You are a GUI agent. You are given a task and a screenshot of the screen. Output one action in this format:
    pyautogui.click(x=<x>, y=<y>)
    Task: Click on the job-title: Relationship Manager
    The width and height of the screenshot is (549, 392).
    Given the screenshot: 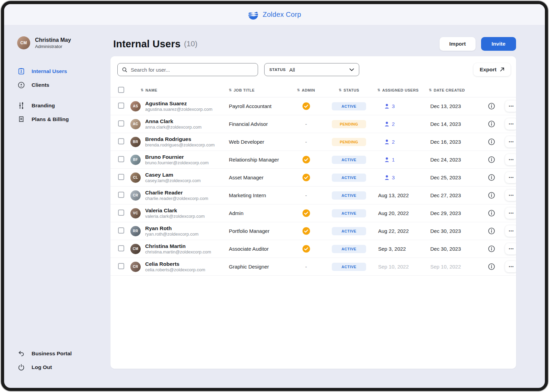 What is the action you would take?
    pyautogui.click(x=258, y=160)
    